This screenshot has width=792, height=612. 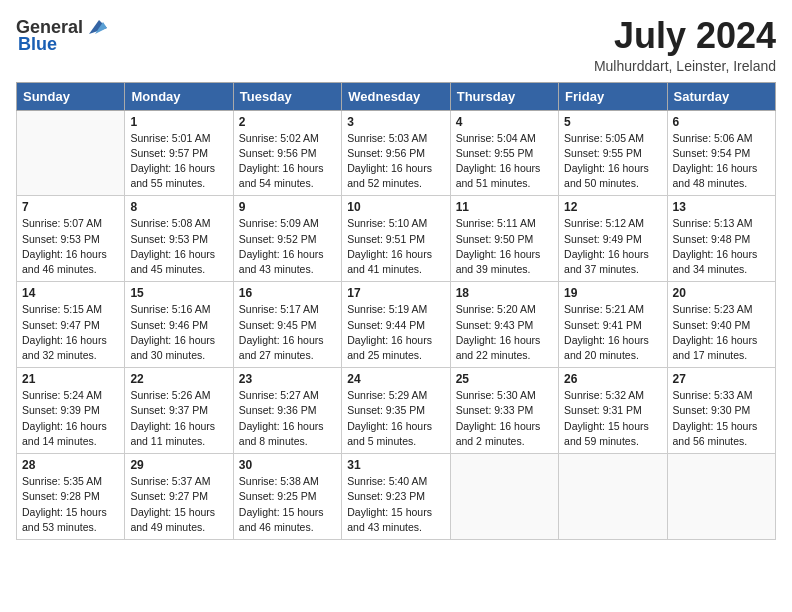 I want to click on calendar-cell: 25Sunrise: 5:30 AMSunset: 9:33 PMDayligh…, so click(x=504, y=411).